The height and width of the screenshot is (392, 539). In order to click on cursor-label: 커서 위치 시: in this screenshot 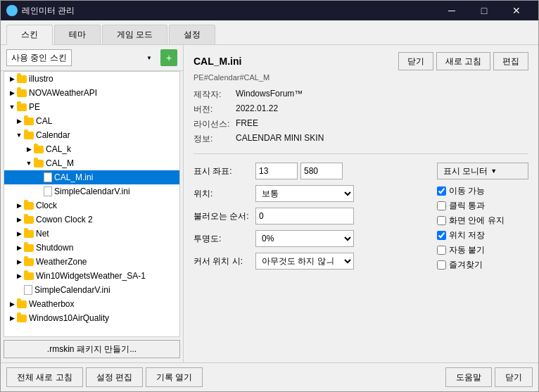, I will do `click(222, 262)`.